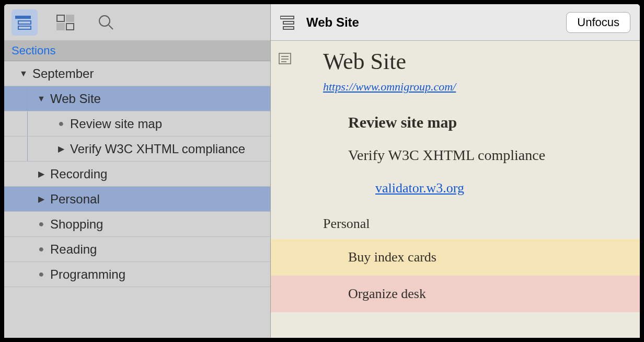 This screenshot has width=644, height=342. What do you see at coordinates (158, 199) in the screenshot?
I see `tree-label: Personal` at bounding box center [158, 199].